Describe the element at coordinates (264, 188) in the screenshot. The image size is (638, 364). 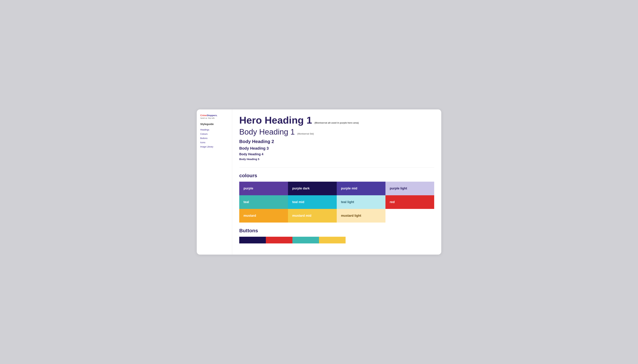
I see `colour-purple: purple` at that location.